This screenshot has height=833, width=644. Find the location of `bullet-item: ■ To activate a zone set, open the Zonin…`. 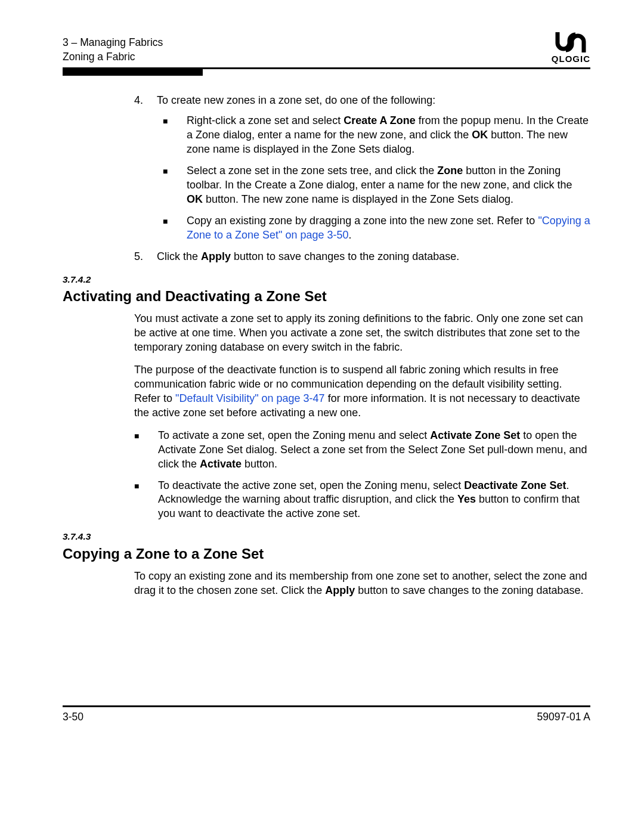

bullet-item: ■ To activate a zone set, open the Zonin… is located at coordinates (363, 450).